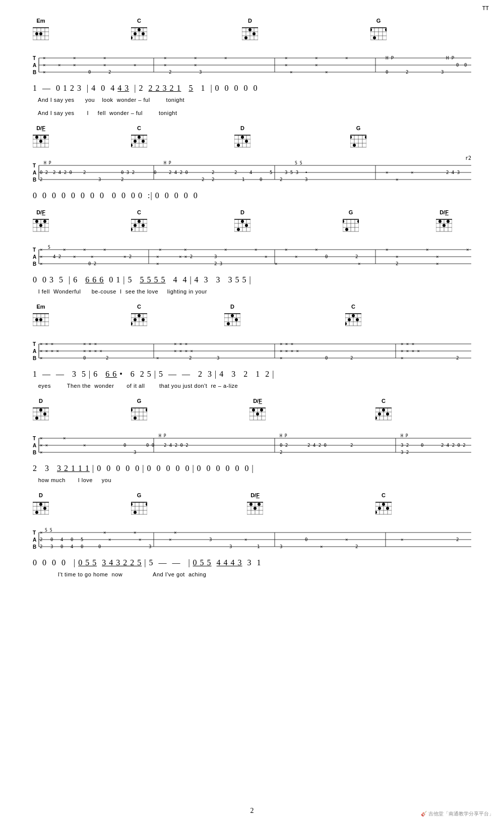 The width and height of the screenshot is (504, 825). What do you see at coordinates (252, 321) in the screenshot?
I see `chord-row-4: Em C` at bounding box center [252, 321].